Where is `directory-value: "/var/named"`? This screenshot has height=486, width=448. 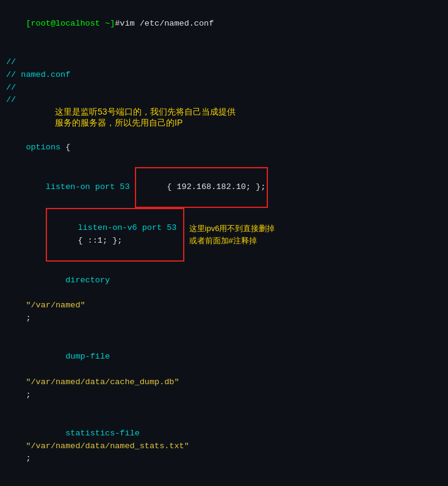
directory-value: "/var/named" is located at coordinates (55, 305).